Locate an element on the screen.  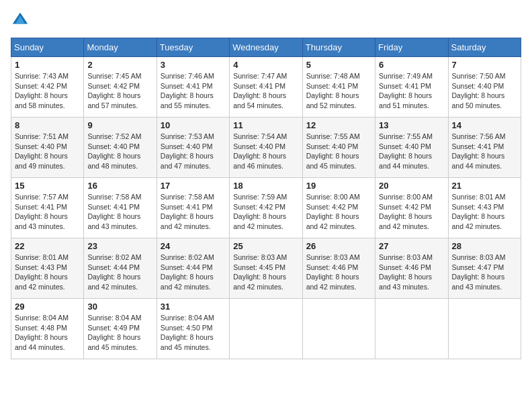
day-number: 7 is located at coordinates (485, 64).